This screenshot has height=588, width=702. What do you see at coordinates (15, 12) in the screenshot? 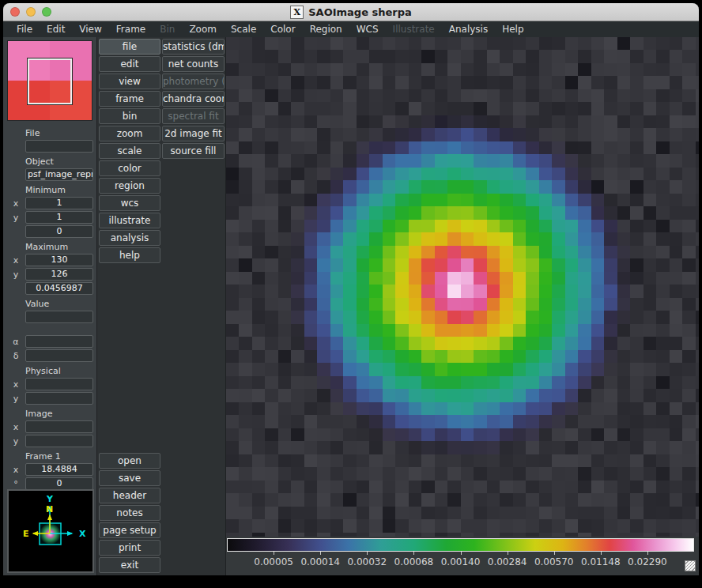
I see `close-window-button` at bounding box center [15, 12].